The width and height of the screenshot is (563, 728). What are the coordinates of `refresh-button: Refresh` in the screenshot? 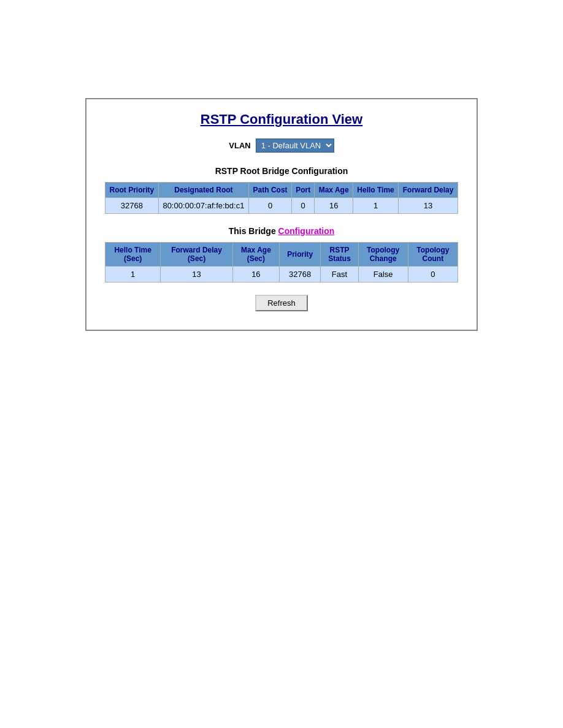 It's located at (282, 303).